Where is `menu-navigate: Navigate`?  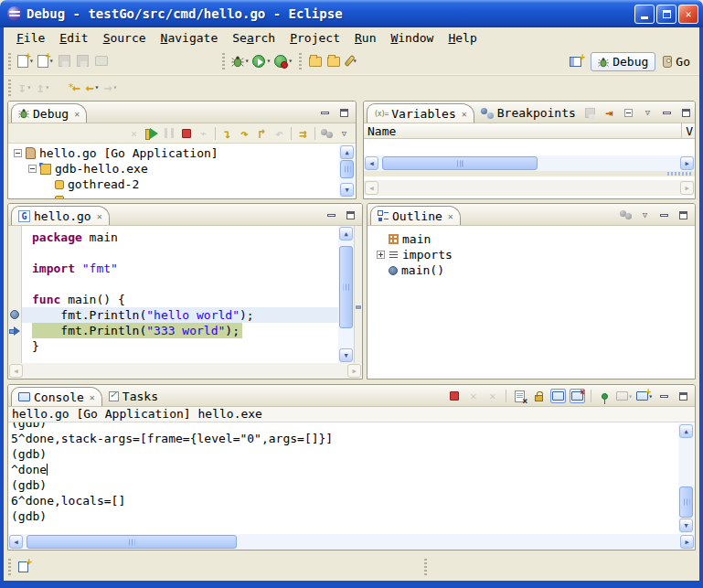
menu-navigate: Navigate is located at coordinates (190, 38).